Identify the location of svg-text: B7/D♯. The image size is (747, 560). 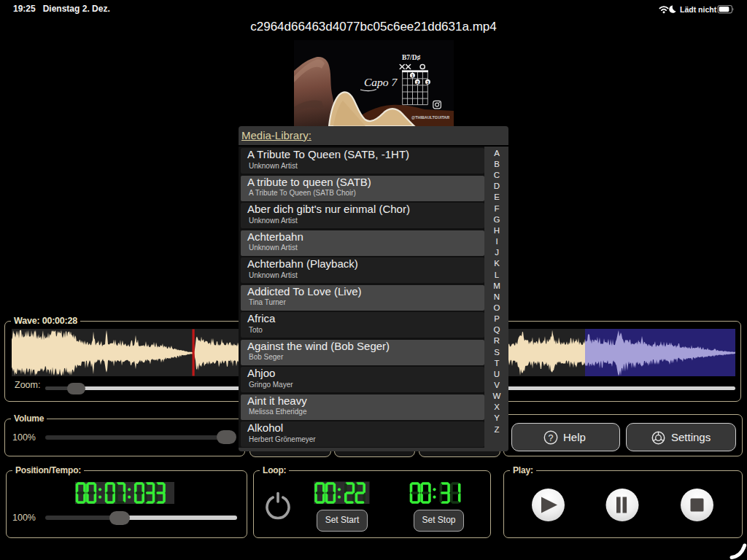
(411, 58).